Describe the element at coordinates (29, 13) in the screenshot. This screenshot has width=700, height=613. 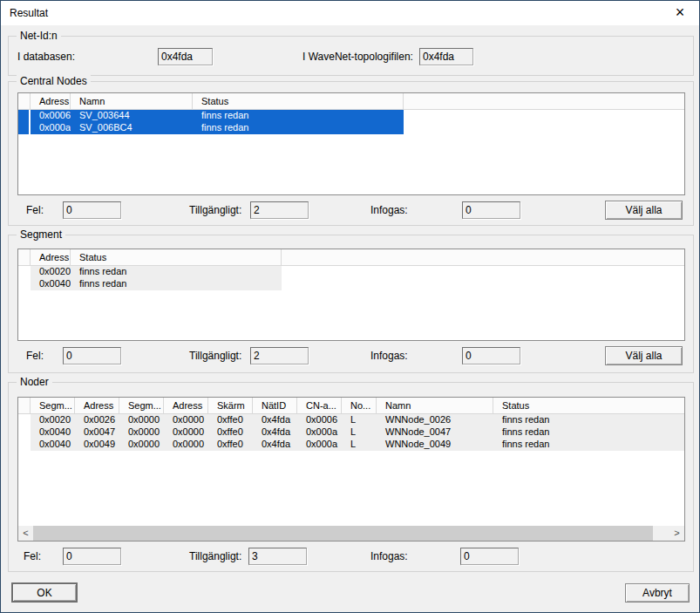
I see `window-title: Resultat` at that location.